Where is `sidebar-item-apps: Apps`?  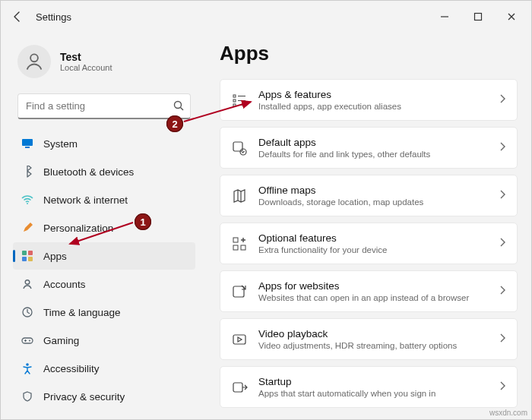 sidebar-item-apps: Apps is located at coordinates (104, 256).